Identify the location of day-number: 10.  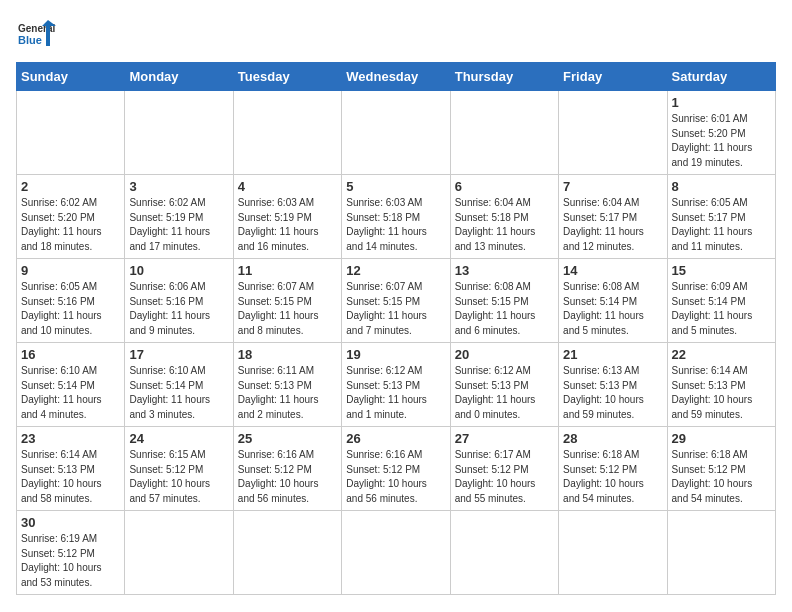
(178, 270).